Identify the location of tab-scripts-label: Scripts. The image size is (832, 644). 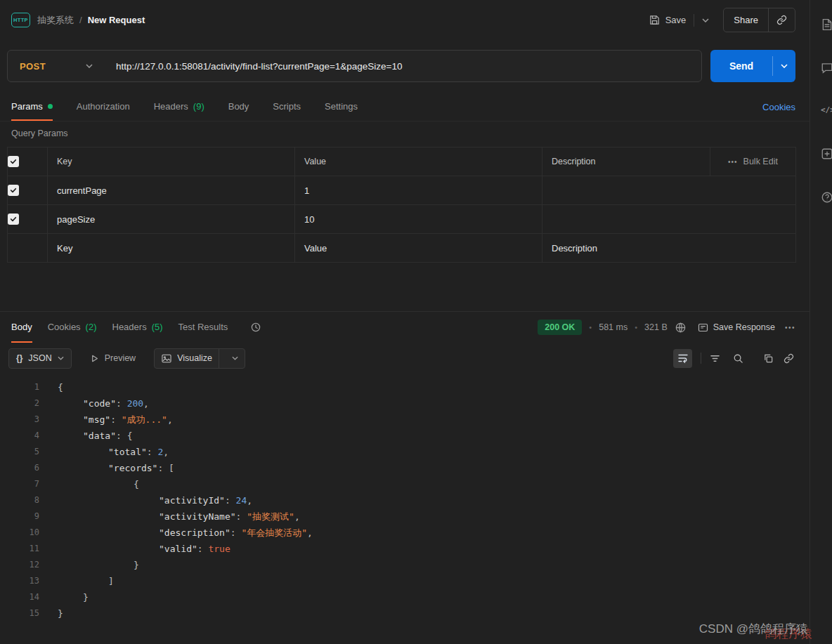
(287, 107).